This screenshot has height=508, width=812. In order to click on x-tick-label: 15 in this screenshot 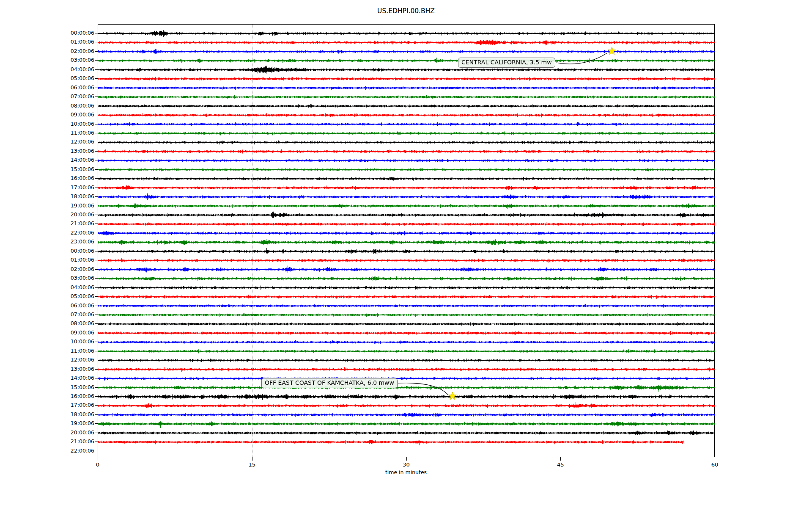, I will do `click(252, 465)`.